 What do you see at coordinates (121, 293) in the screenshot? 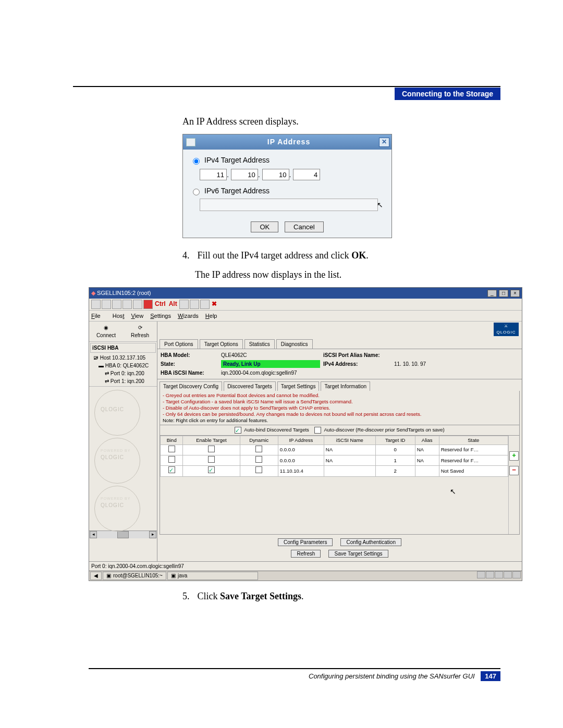
I see `window-title: ◆ SGELLIN105:2 (root)` at bounding box center [121, 293].